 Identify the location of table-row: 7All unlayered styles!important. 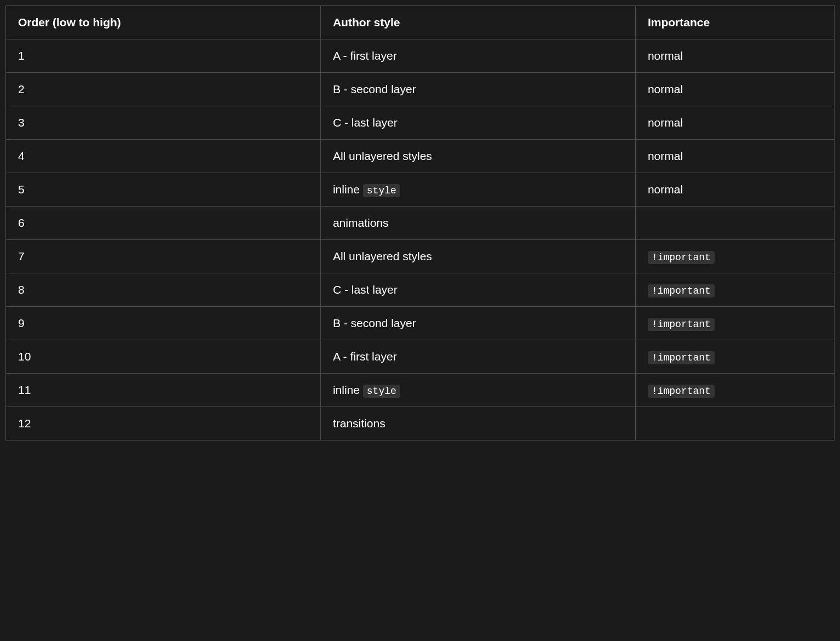
(421, 256).